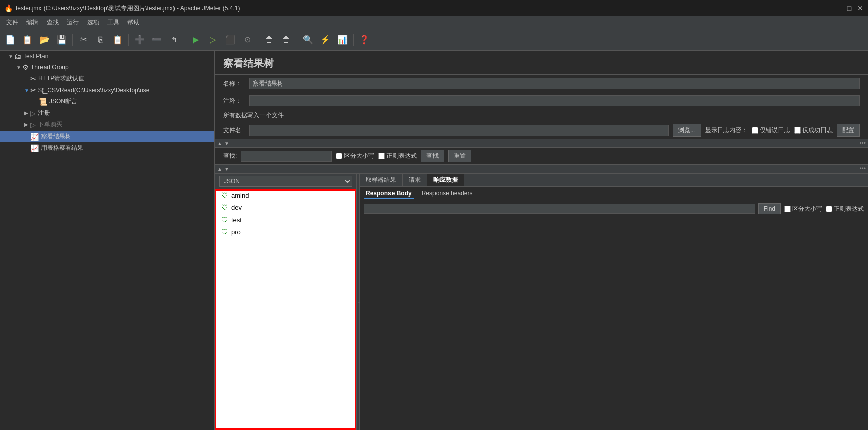 The height and width of the screenshot is (430, 868). I want to click on up-arrow-icon-2: ▲, so click(220, 169).